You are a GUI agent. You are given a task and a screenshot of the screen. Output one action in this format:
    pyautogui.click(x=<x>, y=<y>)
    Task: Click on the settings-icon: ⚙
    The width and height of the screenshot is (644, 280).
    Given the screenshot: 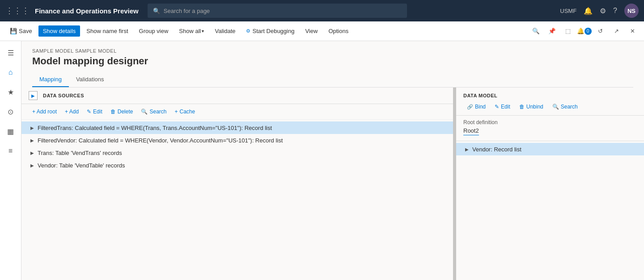 What is the action you would take?
    pyautogui.click(x=603, y=11)
    